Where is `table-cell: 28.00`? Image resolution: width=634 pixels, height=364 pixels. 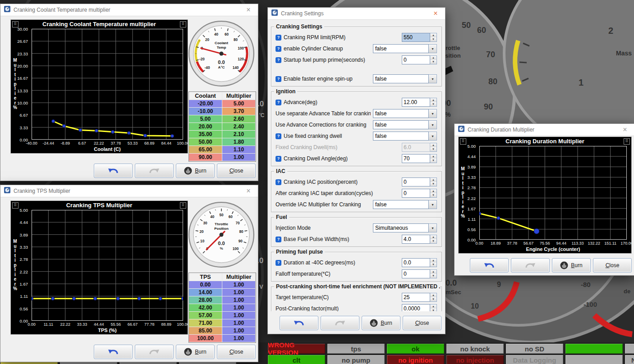 table-cell: 28.00 is located at coordinates (206, 300).